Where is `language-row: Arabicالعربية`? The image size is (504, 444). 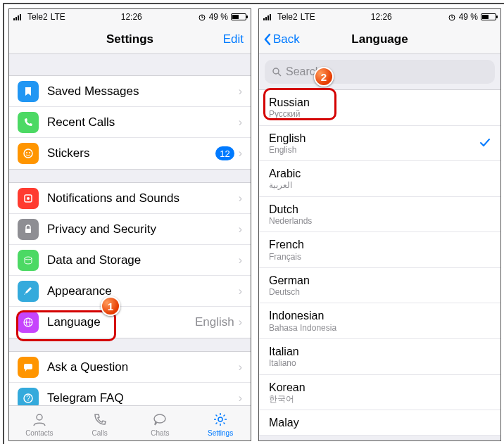 language-row: Arabicالعربية is located at coordinates (380, 179).